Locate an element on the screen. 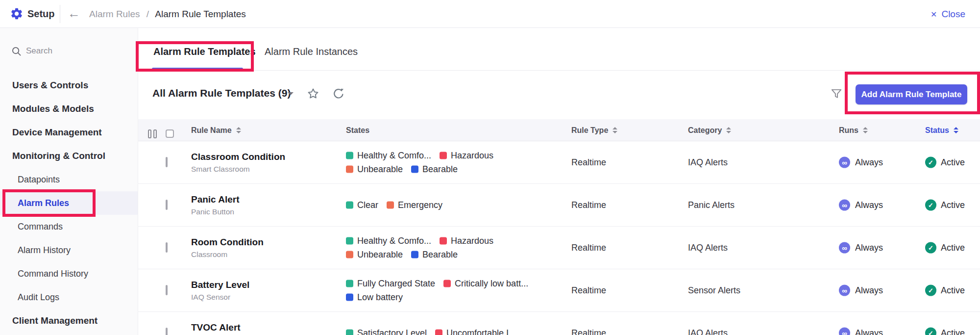 The image size is (980, 335). sidebar-item-monitoring-control: Monitoring & Control is located at coordinates (69, 156).